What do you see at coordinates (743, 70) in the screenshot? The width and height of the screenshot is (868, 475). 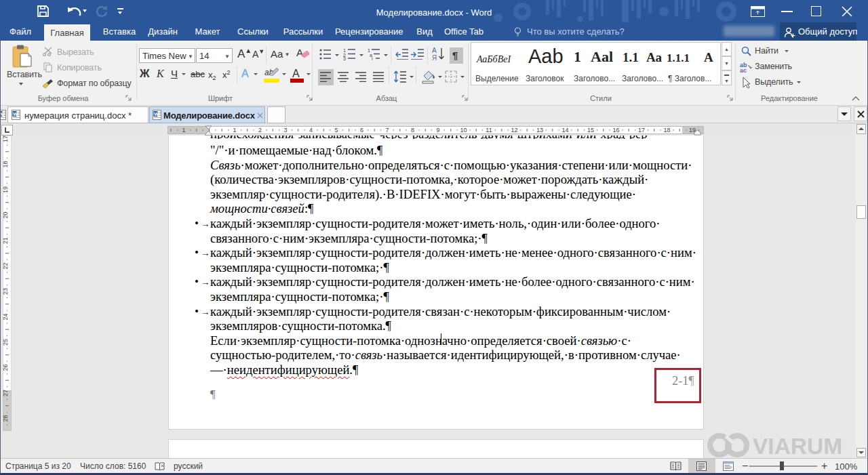 I see `svg-text: ac` at bounding box center [743, 70].